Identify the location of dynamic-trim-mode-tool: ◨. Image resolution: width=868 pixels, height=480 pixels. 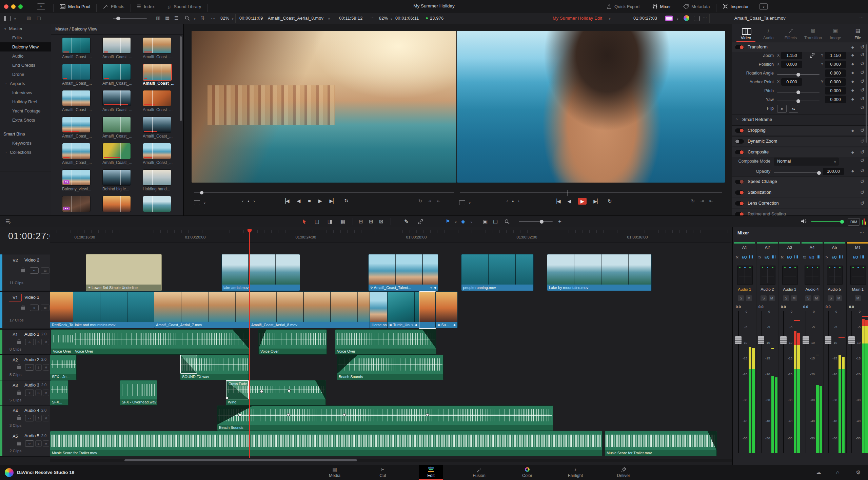
(330, 222).